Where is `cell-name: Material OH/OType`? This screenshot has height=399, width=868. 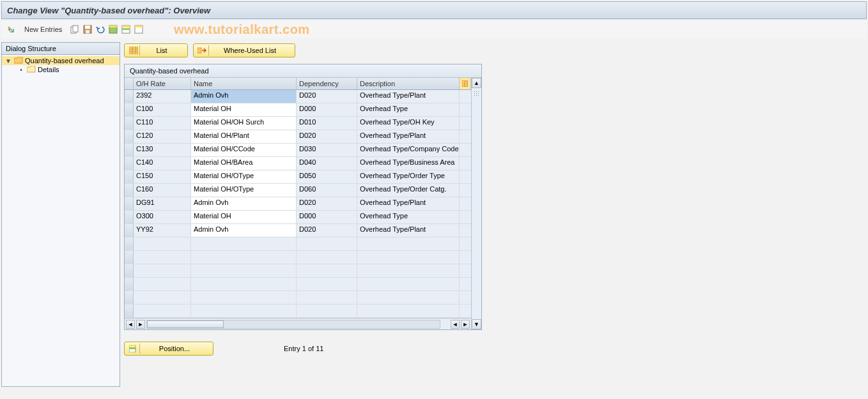 cell-name: Material OH/OType is located at coordinates (244, 177).